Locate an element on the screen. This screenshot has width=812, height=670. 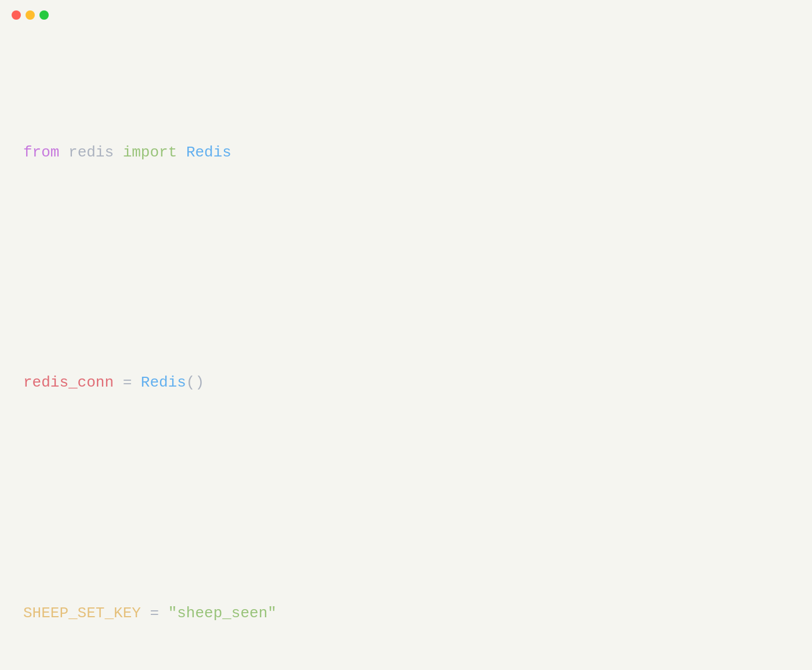
code-line-5: SHEEP_SET_KEY = "sheep_seen" is located at coordinates (406, 613).